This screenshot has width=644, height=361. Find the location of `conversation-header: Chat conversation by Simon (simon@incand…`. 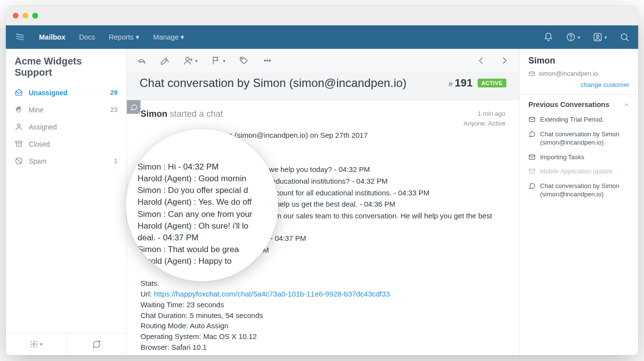

conversation-header: Chat conversation by Simon (simon@incand… is located at coordinates (323, 86).